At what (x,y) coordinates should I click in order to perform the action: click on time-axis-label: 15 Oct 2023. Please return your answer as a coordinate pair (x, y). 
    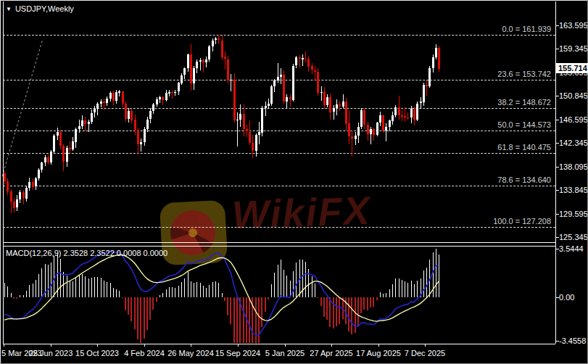
    Looking at the image, I should click on (97, 353).